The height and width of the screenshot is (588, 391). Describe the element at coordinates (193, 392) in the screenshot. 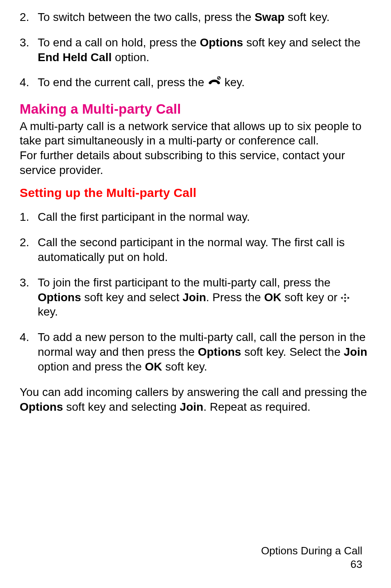

I see `text: You can add incoming callers by answerin…` at that location.